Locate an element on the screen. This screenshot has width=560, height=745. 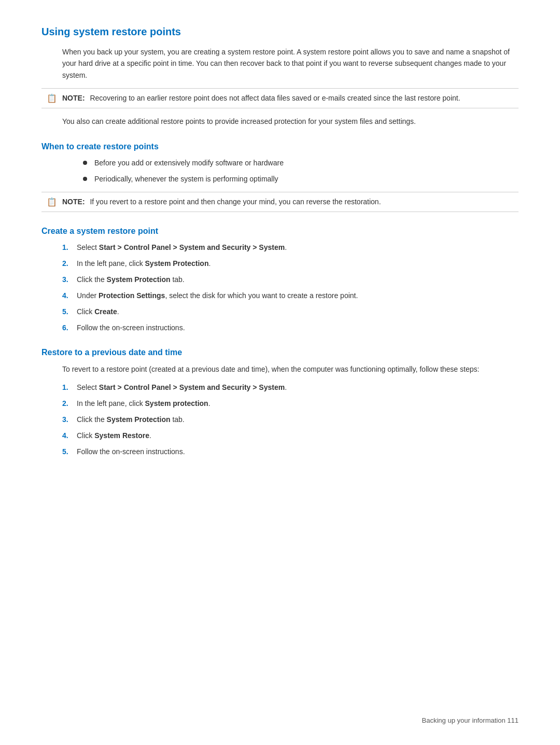
table-row: 4. Click System Restore. is located at coordinates (290, 435).